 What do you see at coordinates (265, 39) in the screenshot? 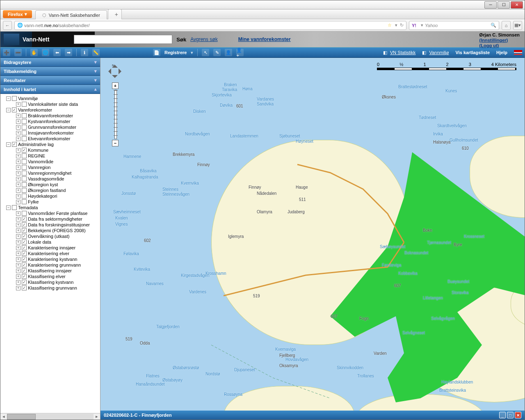
I see `my-waterbodies-link: Mine vannforekomster` at bounding box center [265, 39].